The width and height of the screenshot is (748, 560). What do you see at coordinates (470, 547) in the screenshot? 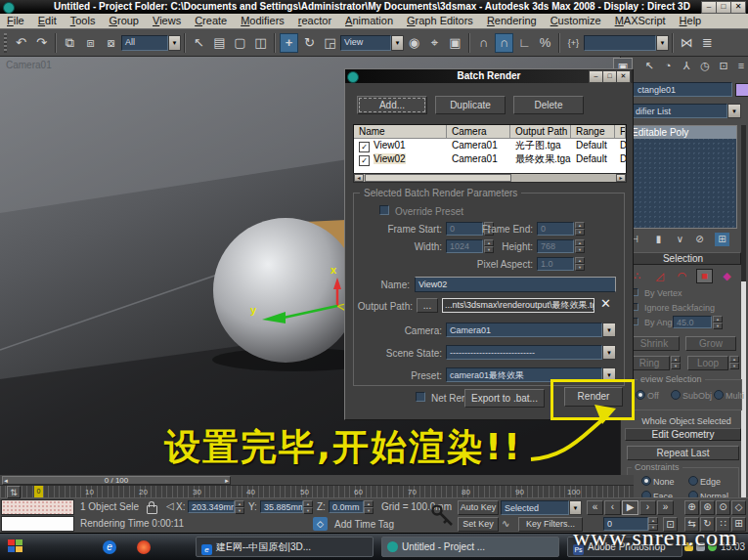
I see `taskbar-item-3dsmax: Untitled - Project ...` at bounding box center [470, 547].